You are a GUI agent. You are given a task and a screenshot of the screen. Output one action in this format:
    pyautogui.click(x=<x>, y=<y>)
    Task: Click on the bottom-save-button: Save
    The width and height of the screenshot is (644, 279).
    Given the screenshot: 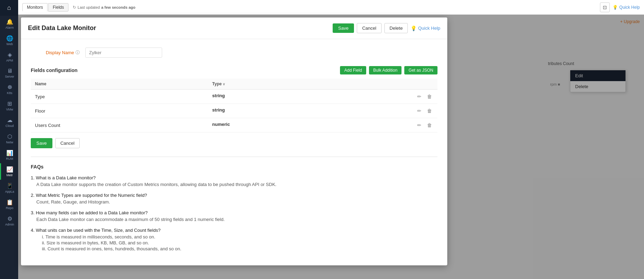 What is the action you would take?
    pyautogui.click(x=42, y=143)
    